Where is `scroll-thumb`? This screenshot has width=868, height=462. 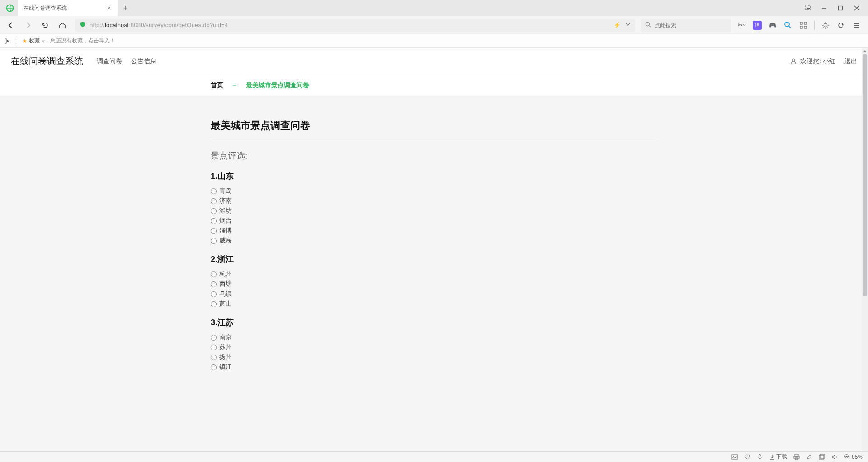 scroll-thumb is located at coordinates (865, 175).